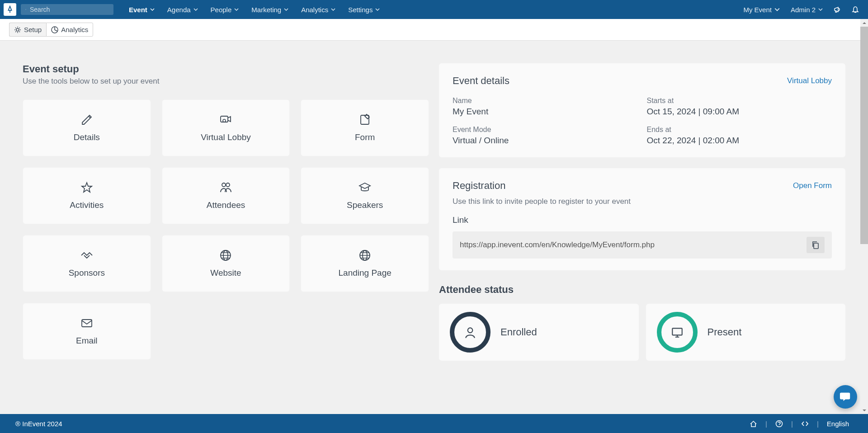 The image size is (868, 433). I want to click on virtual-lobby-link: Virtual Lobby, so click(809, 81).